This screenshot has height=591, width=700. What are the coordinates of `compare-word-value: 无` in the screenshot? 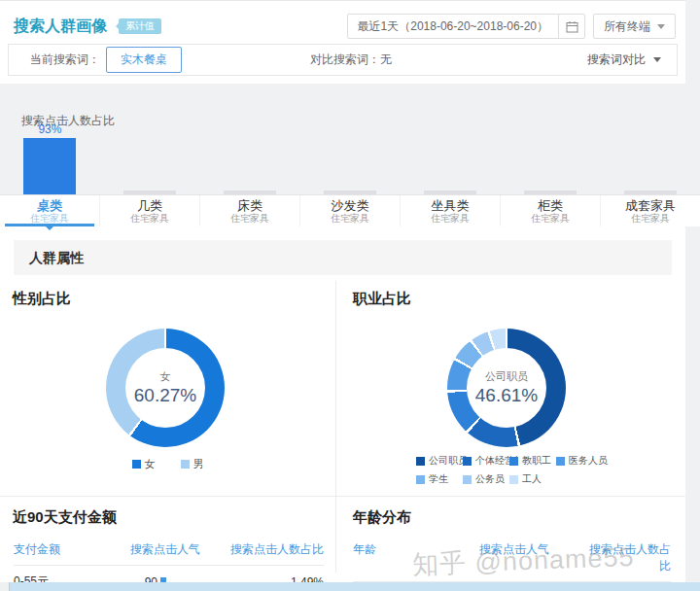 It's located at (386, 59).